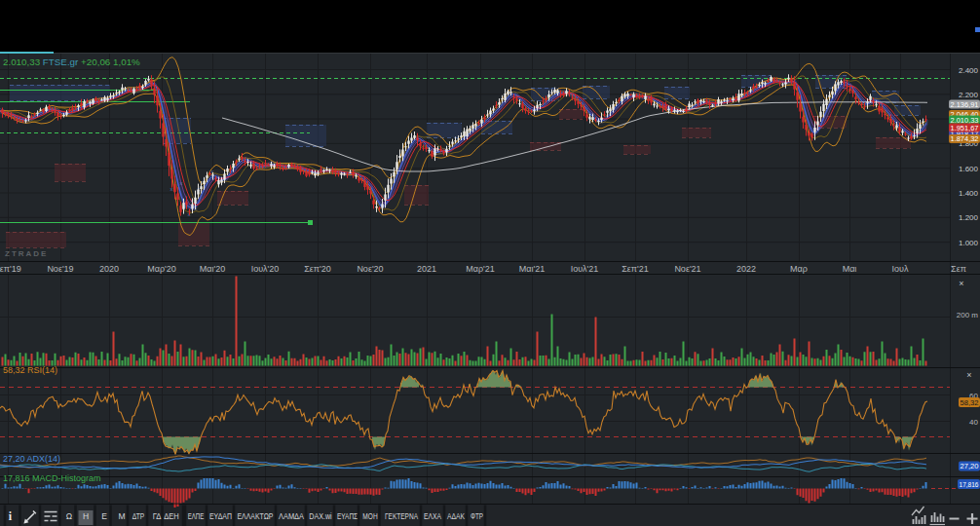  Describe the element at coordinates (968, 244) in the screenshot. I see `svg-text: 1.000` at that location.